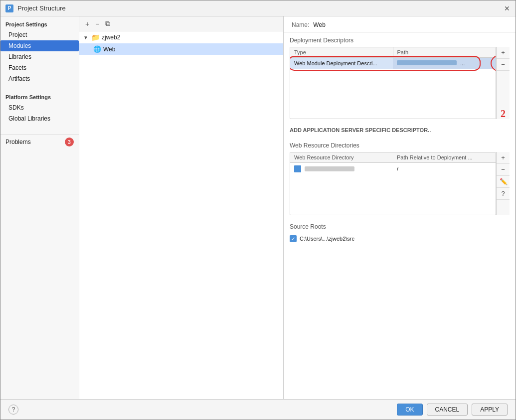 The image size is (516, 420). I want to click on tree-child-web: 🌐 Web, so click(181, 49).